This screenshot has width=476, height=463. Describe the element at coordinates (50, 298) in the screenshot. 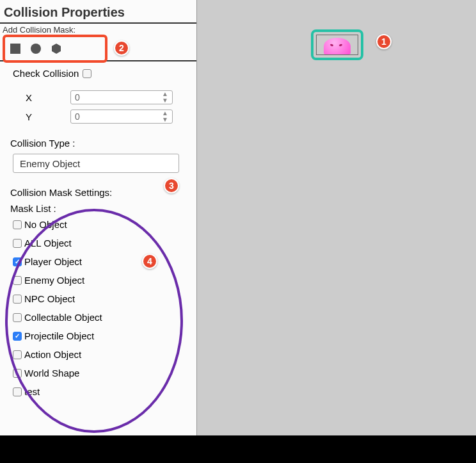

I see `mask-label: NPC Object` at that location.